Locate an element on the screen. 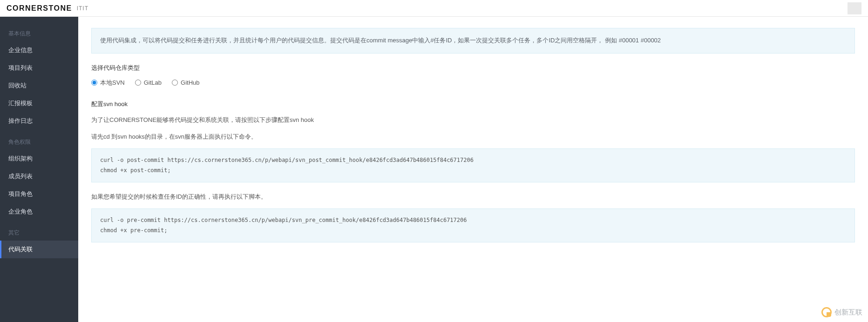 Image resolution: width=868 pixels, height=322 pixels. sidebar-section-title: 角色权限 is located at coordinates (39, 142).